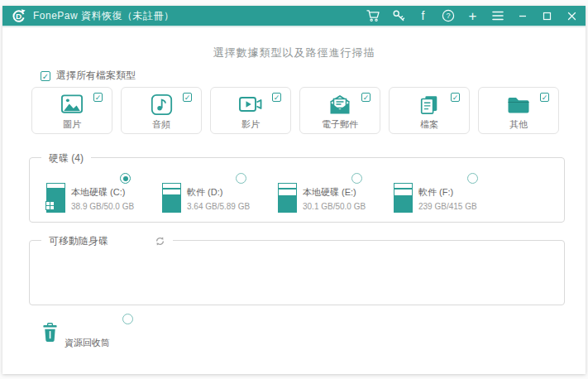 This screenshot has height=379, width=588. Describe the element at coordinates (448, 192) in the screenshot. I see `drive-name: 軟件 (F:)` at that location.